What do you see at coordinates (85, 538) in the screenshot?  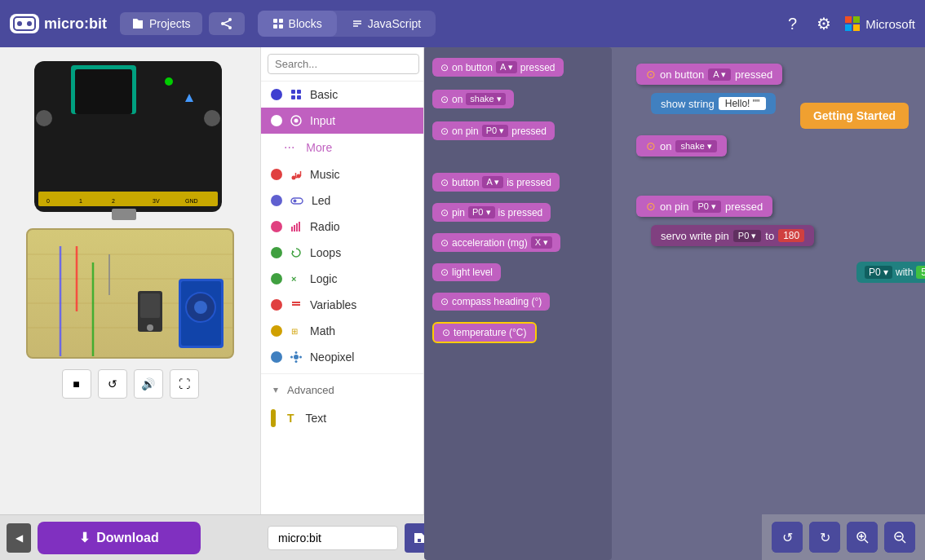 I see `download-icon: ⬇` at bounding box center [85, 538].